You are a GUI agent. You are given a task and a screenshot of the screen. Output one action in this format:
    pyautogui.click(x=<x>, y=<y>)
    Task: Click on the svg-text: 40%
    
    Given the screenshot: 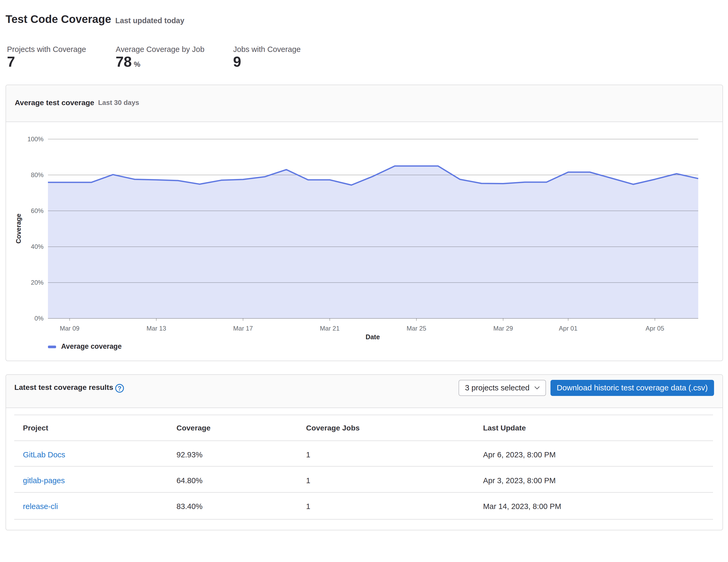 What is the action you would take?
    pyautogui.click(x=37, y=247)
    